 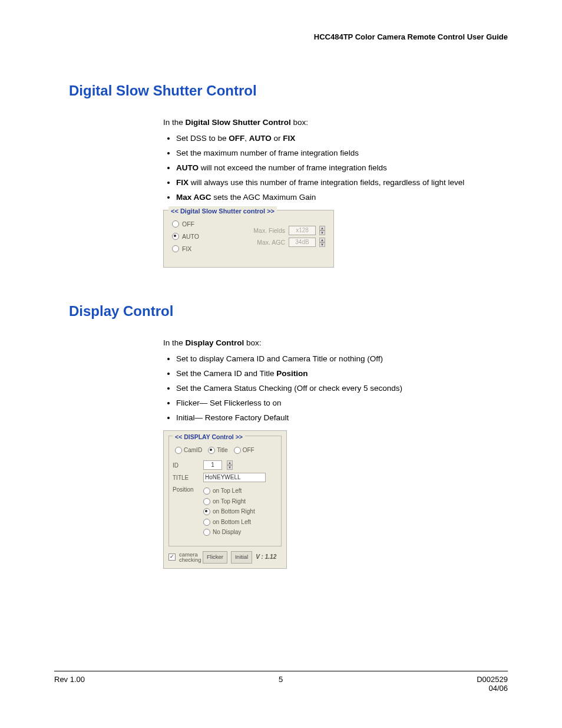 What do you see at coordinates (237, 138) in the screenshot?
I see `t: OFF` at bounding box center [237, 138].